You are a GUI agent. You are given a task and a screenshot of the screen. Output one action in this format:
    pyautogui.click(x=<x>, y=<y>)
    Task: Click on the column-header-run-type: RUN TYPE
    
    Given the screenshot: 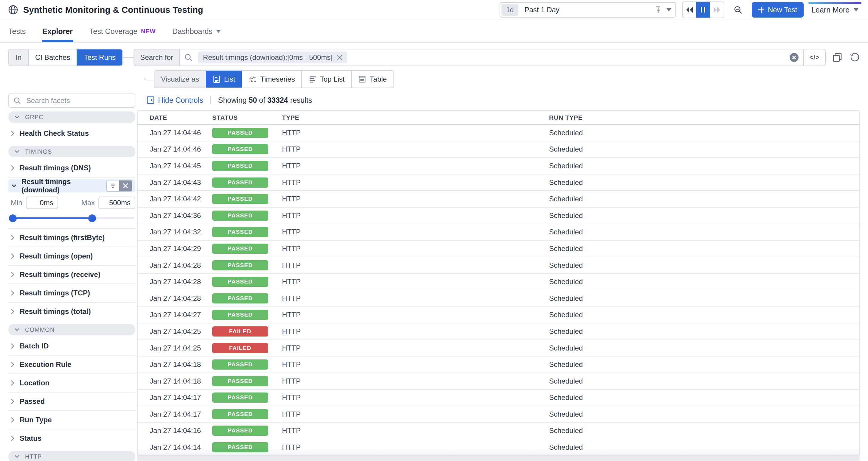 What is the action you would take?
    pyautogui.click(x=704, y=118)
    